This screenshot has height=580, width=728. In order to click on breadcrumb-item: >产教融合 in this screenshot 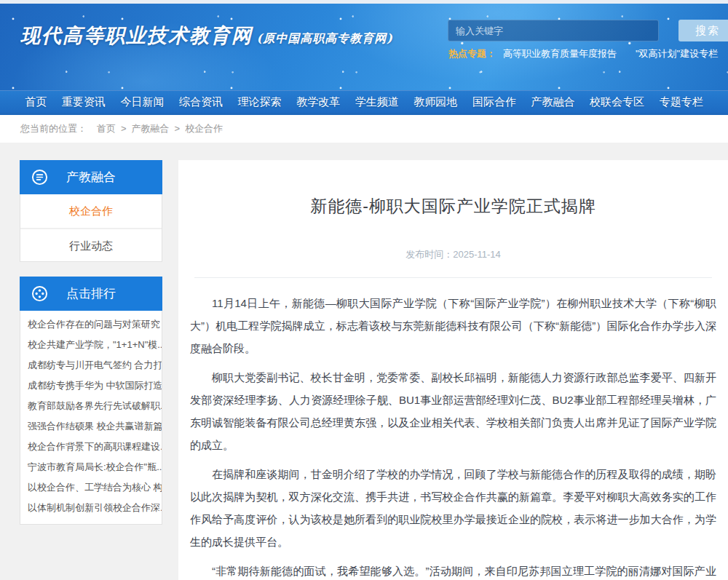, I will do `click(143, 128)`.